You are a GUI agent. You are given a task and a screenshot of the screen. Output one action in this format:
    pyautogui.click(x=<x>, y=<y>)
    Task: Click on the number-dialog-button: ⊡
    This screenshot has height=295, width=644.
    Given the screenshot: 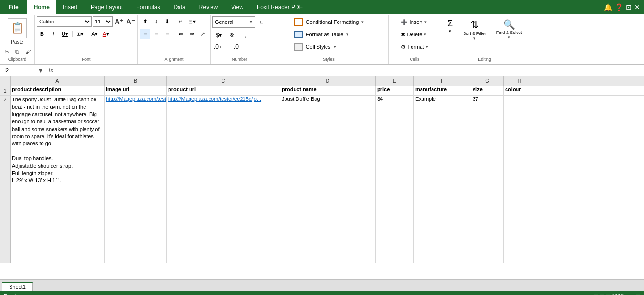 What is the action you would take?
    pyautogui.click(x=262, y=22)
    